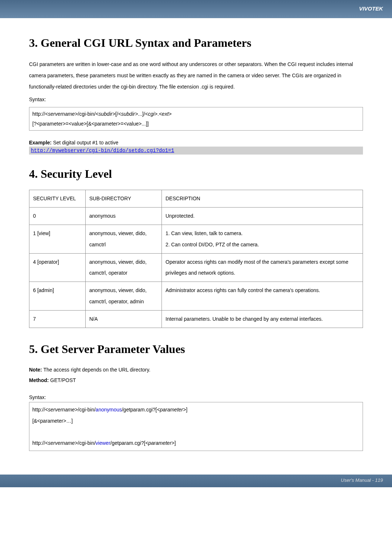  I want to click on syntax5-line2: [&<parameter>…], so click(196, 421).